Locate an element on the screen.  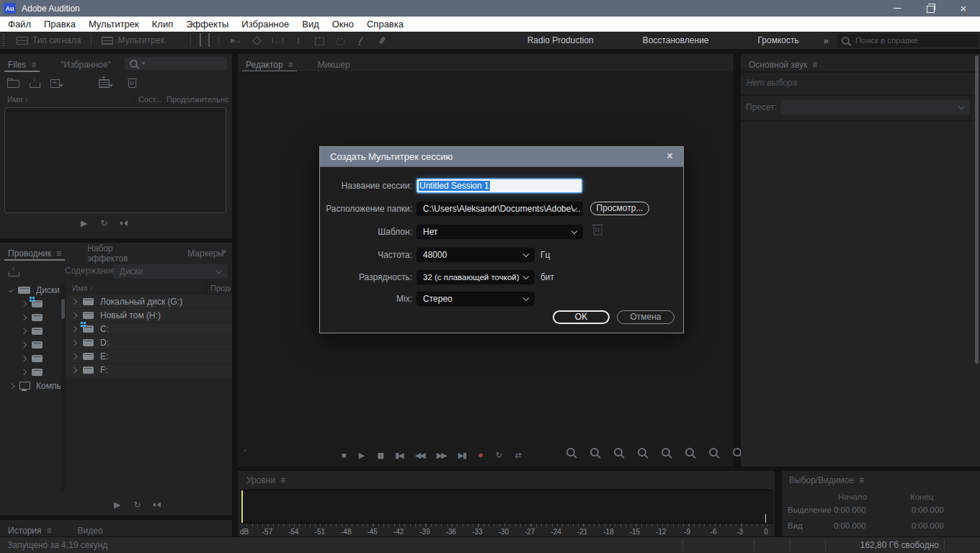
tab-history: История ≡ is located at coordinates (30, 529).